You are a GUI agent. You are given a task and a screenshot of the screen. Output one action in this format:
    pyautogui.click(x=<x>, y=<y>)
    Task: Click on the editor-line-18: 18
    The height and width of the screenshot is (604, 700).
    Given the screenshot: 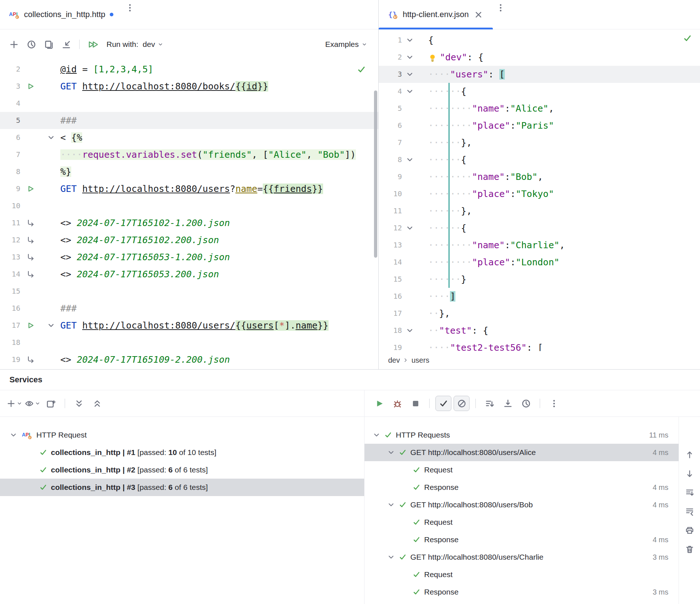 What is the action you would take?
    pyautogui.click(x=189, y=342)
    